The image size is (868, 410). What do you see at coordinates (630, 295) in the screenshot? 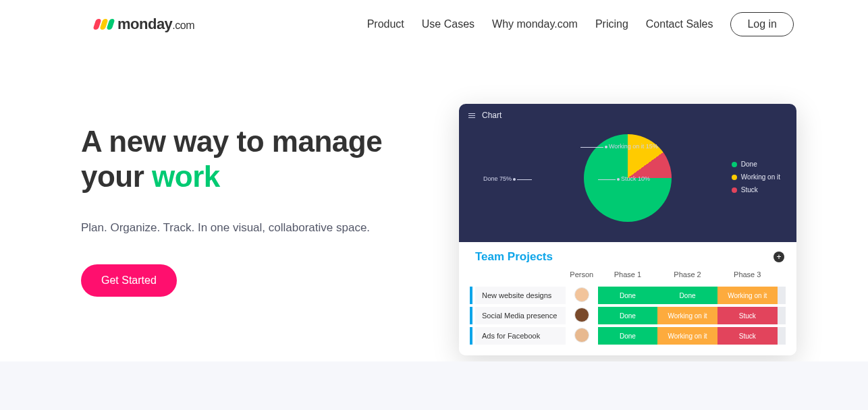
I see `table-row: New website designs Done Done Working on…` at bounding box center [630, 295].